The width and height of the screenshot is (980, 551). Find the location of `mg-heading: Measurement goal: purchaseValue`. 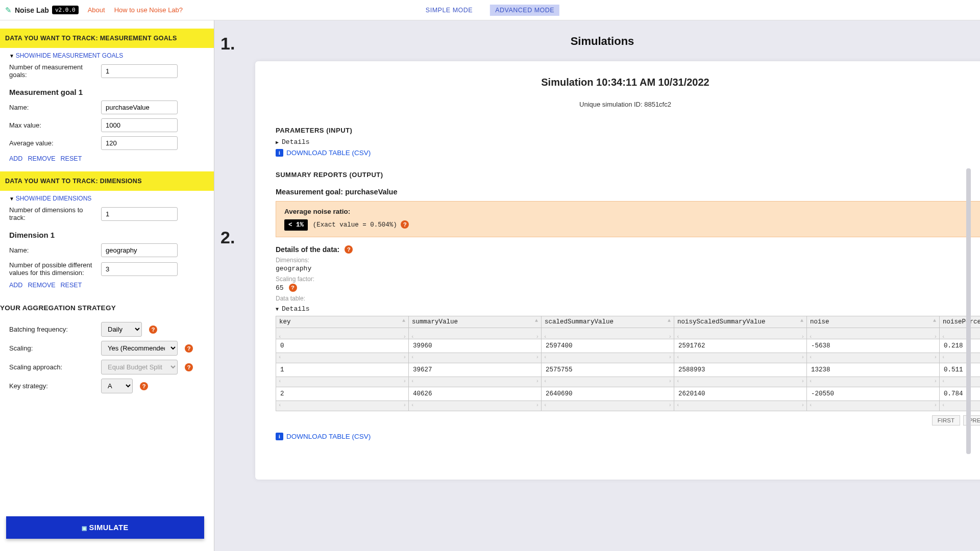

mg-heading: Measurement goal: purchaseValue is located at coordinates (625, 192).